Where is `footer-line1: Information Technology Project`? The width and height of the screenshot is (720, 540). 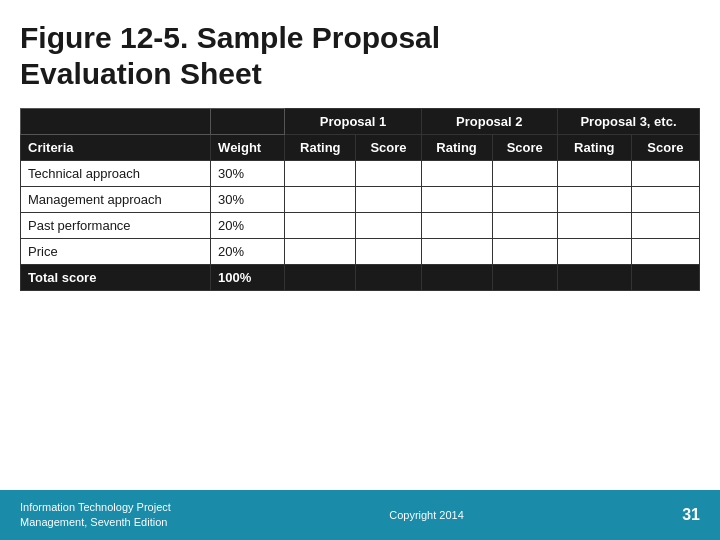 footer-line1: Information Technology Project is located at coordinates (96, 508).